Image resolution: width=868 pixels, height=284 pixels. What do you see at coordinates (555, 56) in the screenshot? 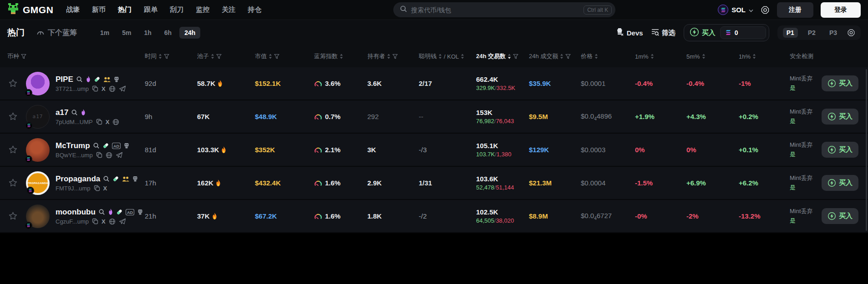
I see `col-header-volume: 24h 成交额` at bounding box center [555, 56].